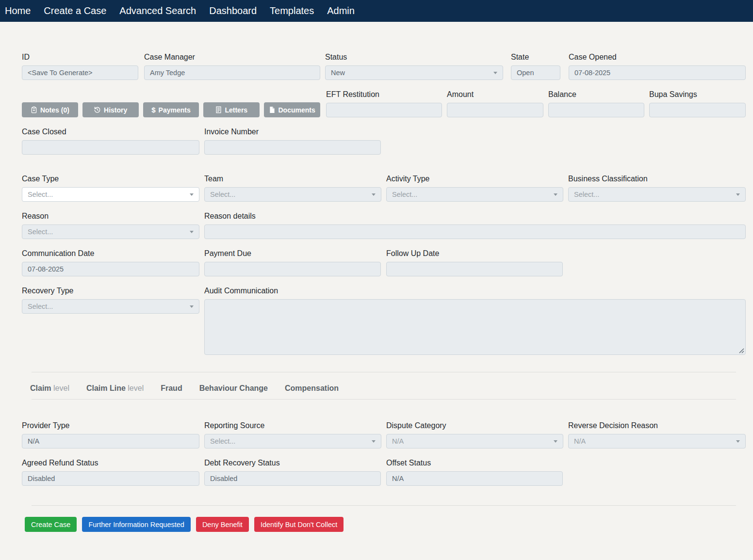  What do you see at coordinates (475, 179) in the screenshot?
I see `activity-type-label: Activity Type` at bounding box center [475, 179].